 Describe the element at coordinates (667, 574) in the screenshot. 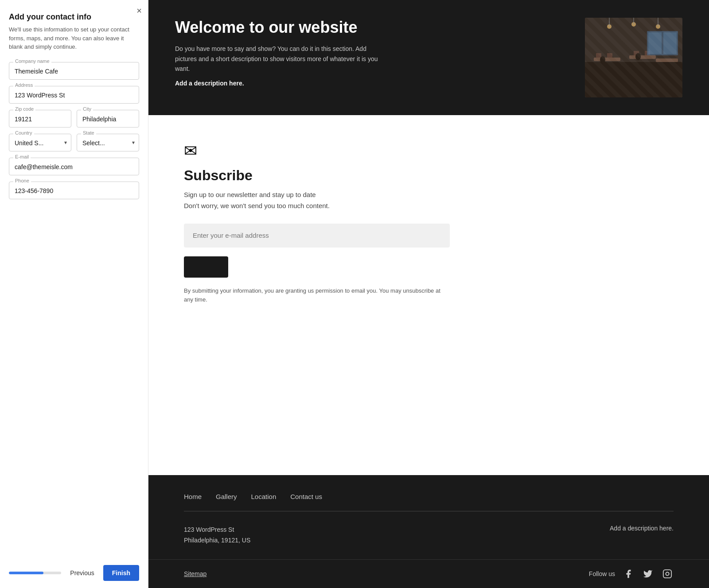

I see `instagram-icon` at that location.